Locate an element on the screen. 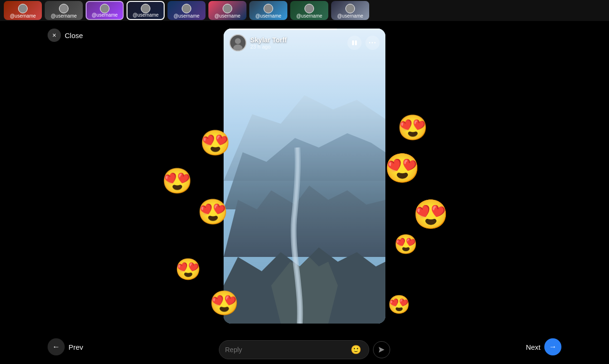 The height and width of the screenshot is (364, 609). story-progress-bar is located at coordinates (304, 30).